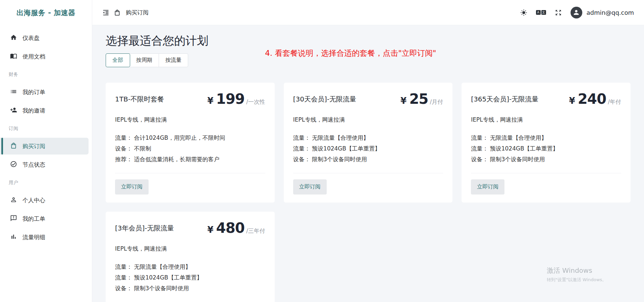 Image resolution: width=644 pixels, height=302 pixels. I want to click on plan-name: [3年会员]-无限流量, so click(145, 226).